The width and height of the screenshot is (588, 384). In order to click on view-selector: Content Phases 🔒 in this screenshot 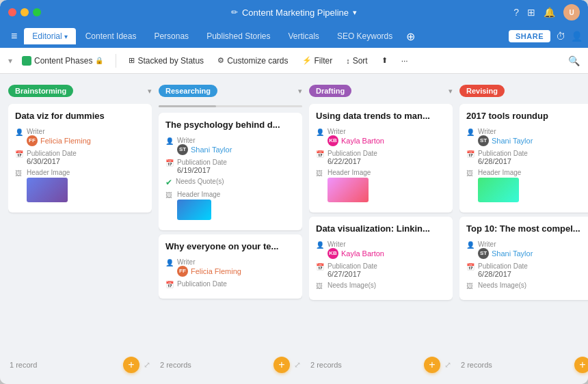, I will do `click(63, 61)`.